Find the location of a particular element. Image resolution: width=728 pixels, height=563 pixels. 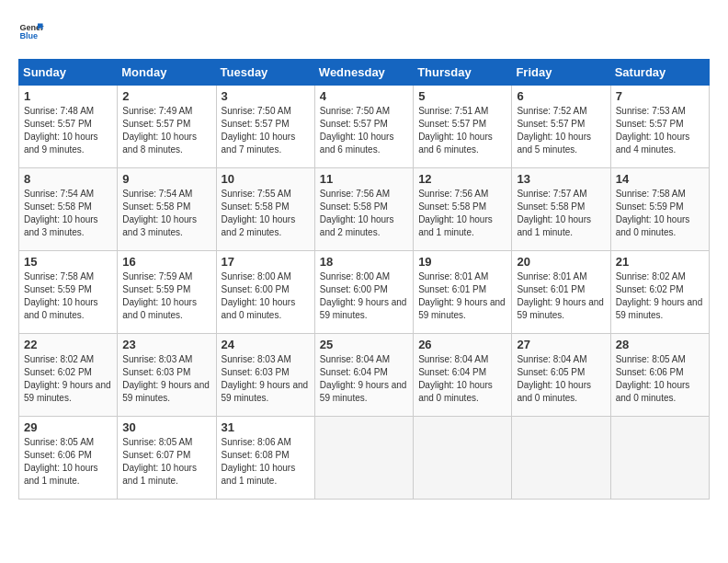

day-number: 8 is located at coordinates (68, 178).